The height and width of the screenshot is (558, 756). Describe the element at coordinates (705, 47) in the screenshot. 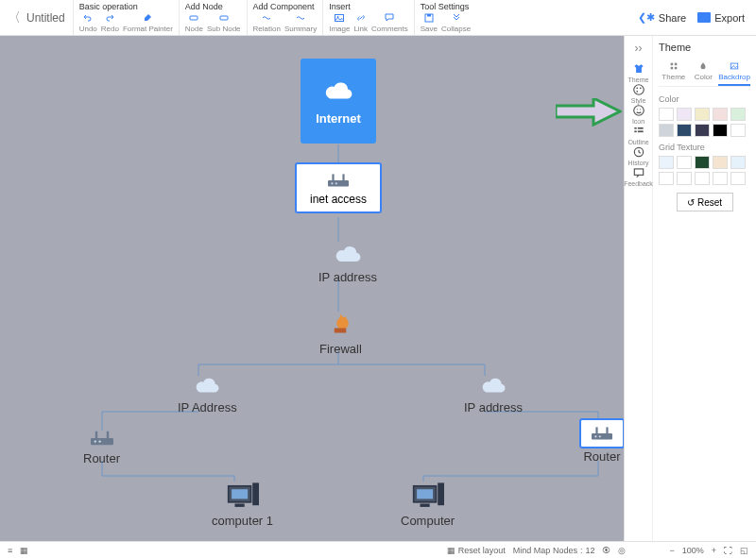

I see `panel-title: Theme` at that location.